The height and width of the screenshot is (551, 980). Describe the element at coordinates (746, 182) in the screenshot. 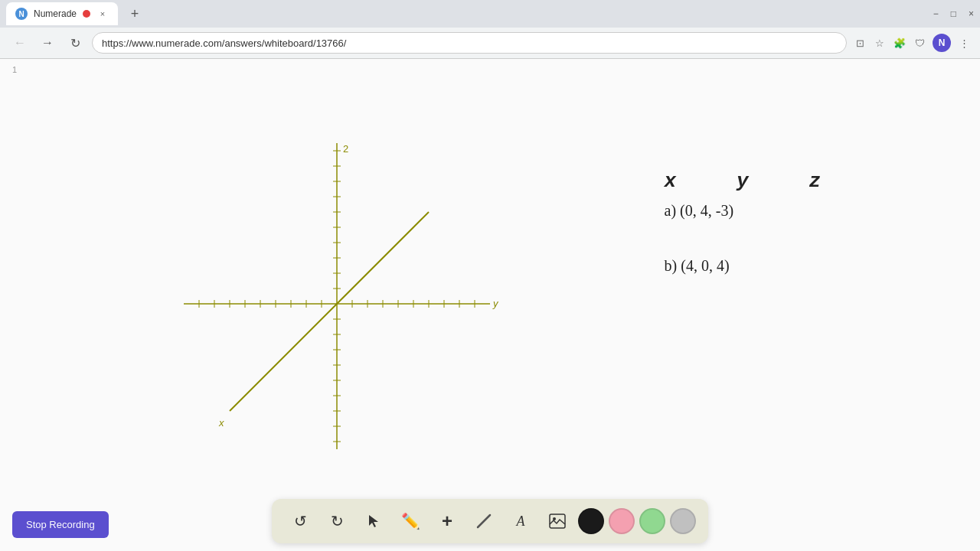

I see `xyz-header: x y z` at that location.